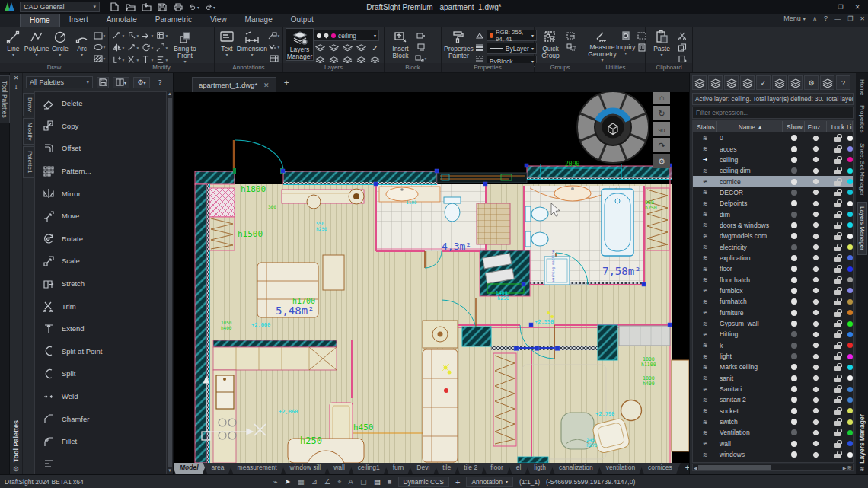 The image size is (868, 488). What do you see at coordinates (340, 482) in the screenshot?
I see `status-icon-5: ⌖` at bounding box center [340, 482].